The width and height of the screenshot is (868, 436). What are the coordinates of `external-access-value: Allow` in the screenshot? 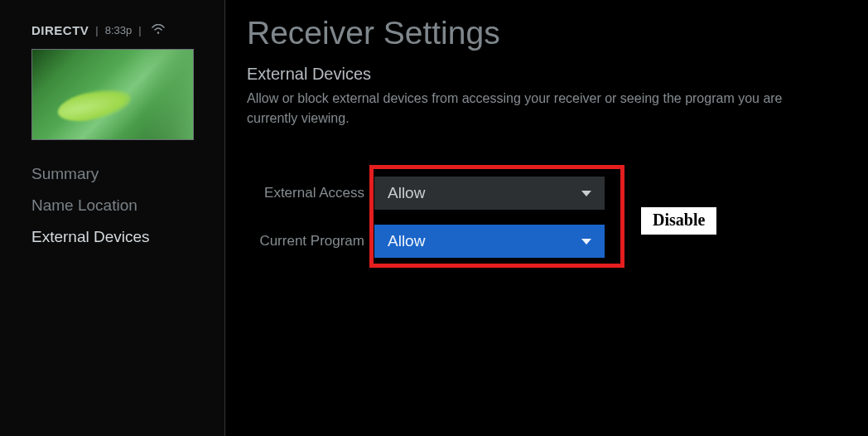 It's located at (406, 193).